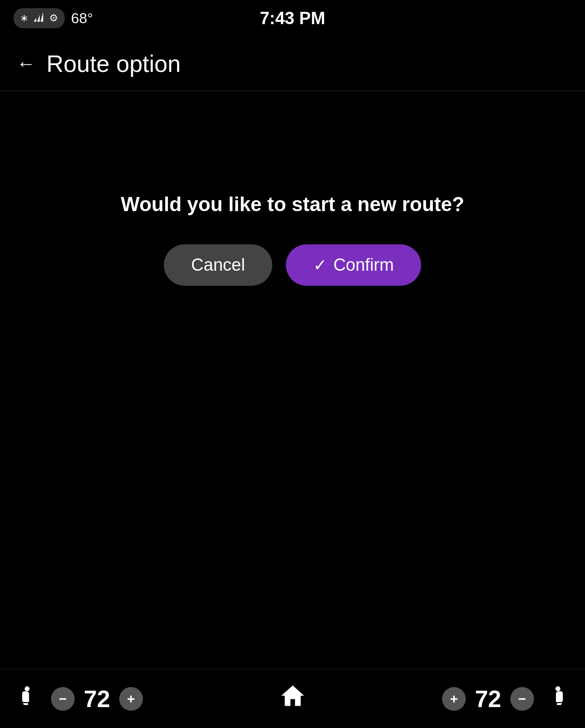 This screenshot has height=728, width=585. I want to click on status-bar: ∗ ⚙ 68° 7:43 PM, so click(292, 18).